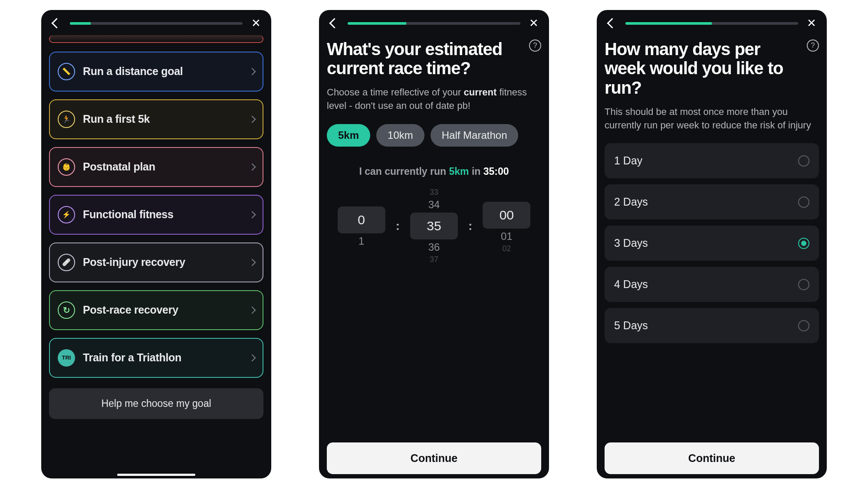  What do you see at coordinates (475, 135) in the screenshot?
I see `chip-half-marathon: Half Marathon` at bounding box center [475, 135].